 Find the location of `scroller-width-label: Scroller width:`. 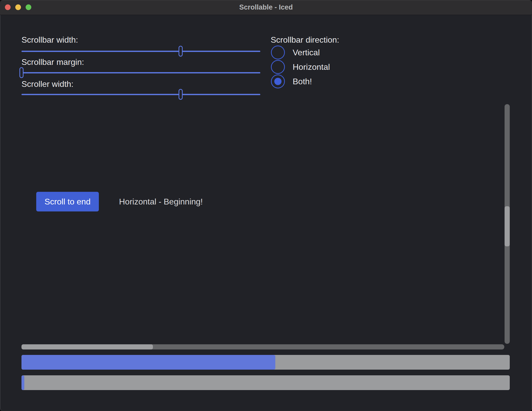

scroller-width-label: Scroller width: is located at coordinates (48, 84).